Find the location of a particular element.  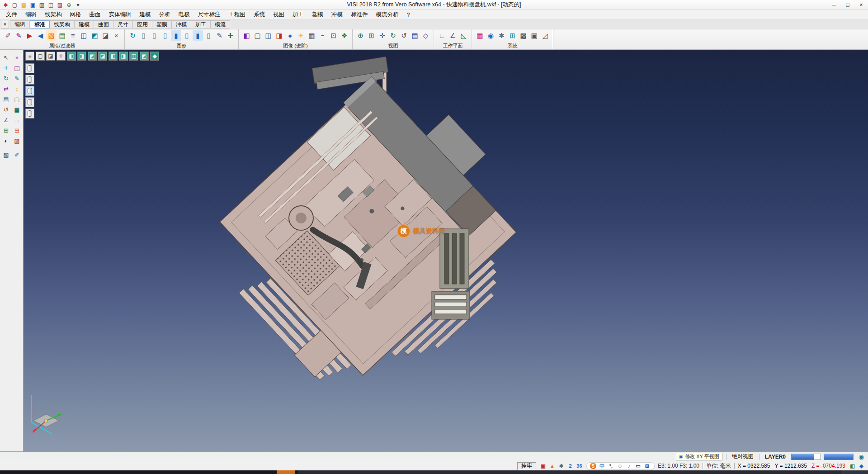

tab: 模流 is located at coordinates (221, 24).